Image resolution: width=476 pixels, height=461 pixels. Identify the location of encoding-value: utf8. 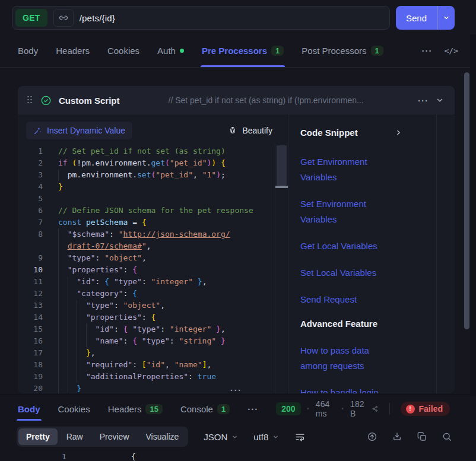
(261, 437).